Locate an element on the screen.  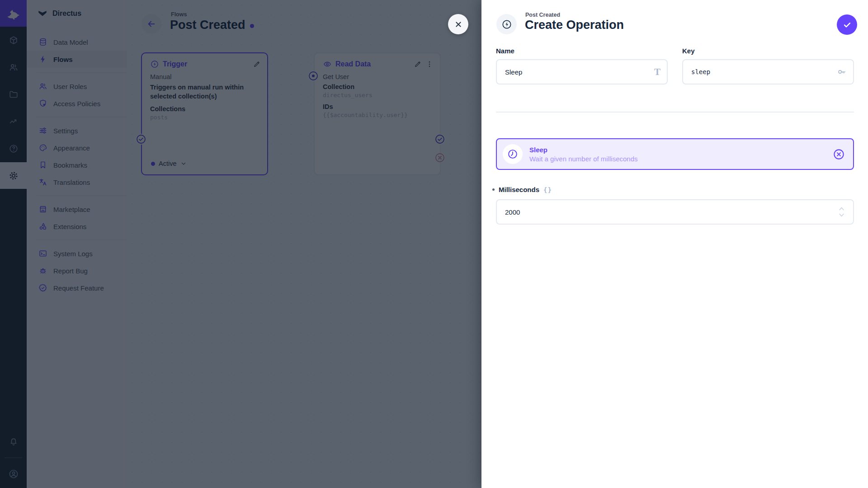
number-stepper is located at coordinates (842, 212).